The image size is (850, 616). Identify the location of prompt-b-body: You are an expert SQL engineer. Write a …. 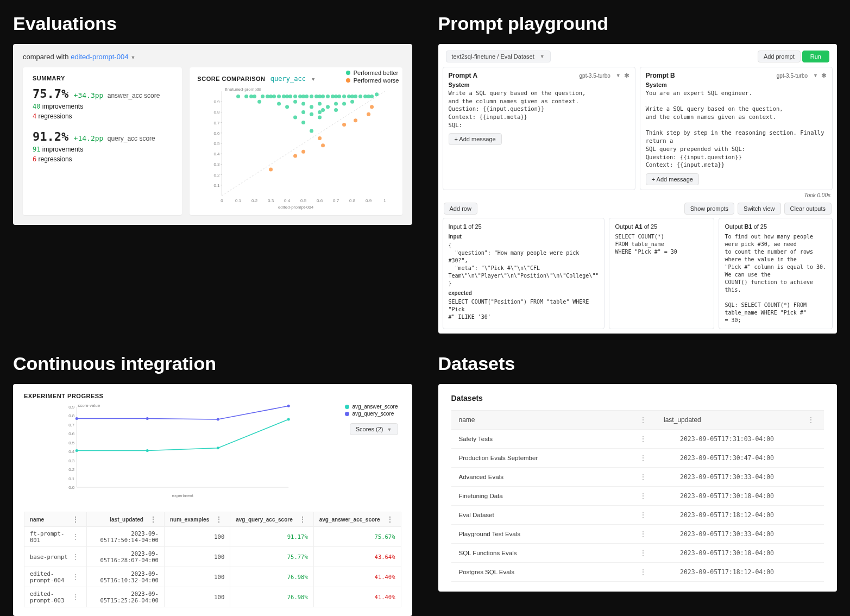
(736, 129).